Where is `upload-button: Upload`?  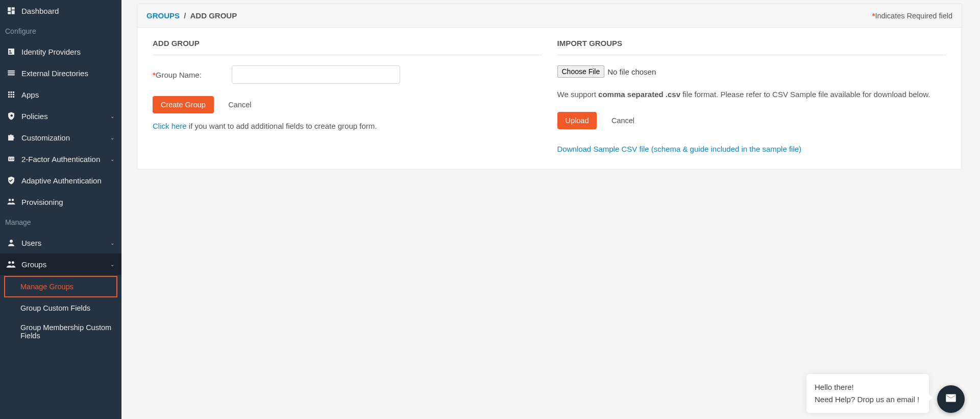
upload-button: Upload is located at coordinates (577, 121).